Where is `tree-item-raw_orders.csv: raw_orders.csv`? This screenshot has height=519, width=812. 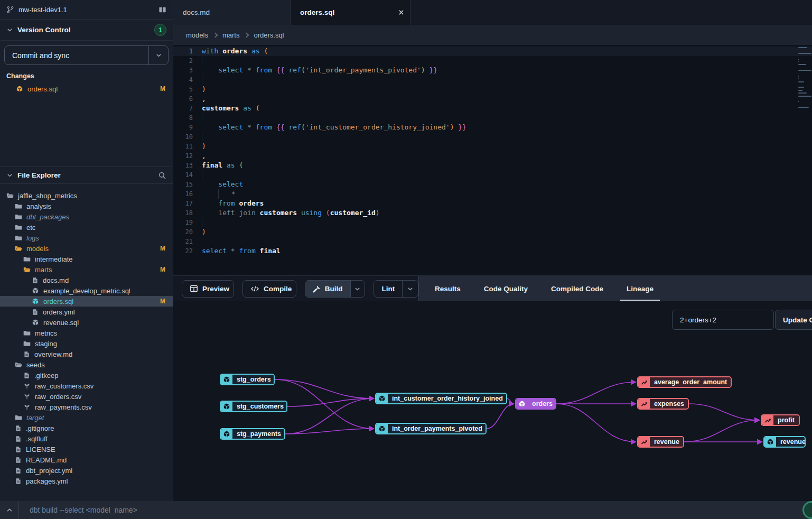 tree-item-raw_orders.csv: raw_orders.csv is located at coordinates (87, 396).